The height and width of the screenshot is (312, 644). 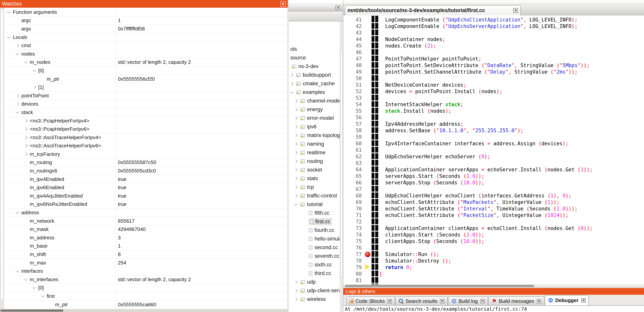 What do you see at coordinates (371, 301) in the screenshot?
I see `log-tab-code-blocks: Code::Blocks✕` at bounding box center [371, 301].